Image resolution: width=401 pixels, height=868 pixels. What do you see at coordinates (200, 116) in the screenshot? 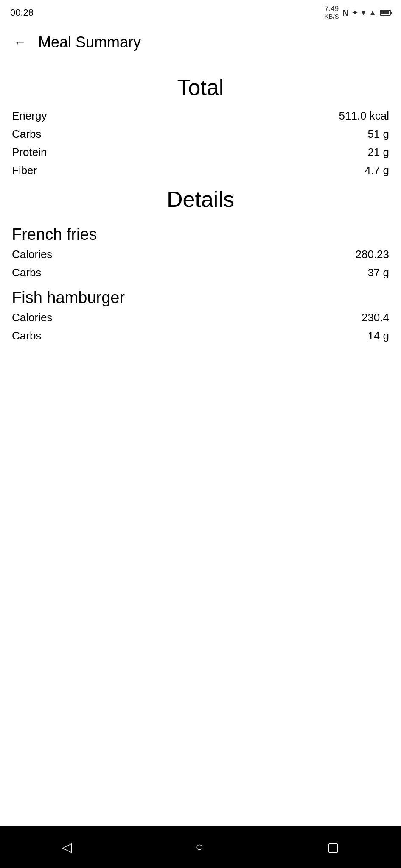
I see `total-energy-row: Energy 511.0 kcal` at bounding box center [200, 116].